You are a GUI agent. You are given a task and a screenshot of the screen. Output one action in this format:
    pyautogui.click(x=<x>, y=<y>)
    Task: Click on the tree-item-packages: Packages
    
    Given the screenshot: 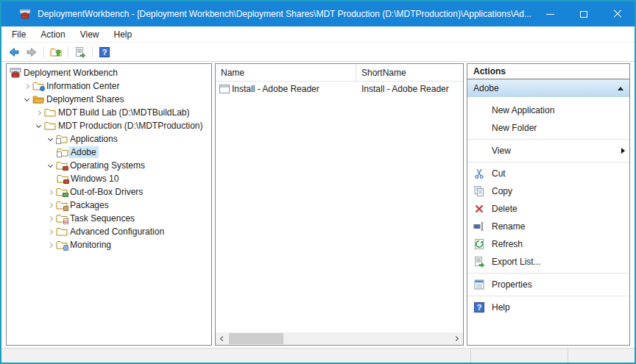 What is the action you would take?
    pyautogui.click(x=109, y=205)
    